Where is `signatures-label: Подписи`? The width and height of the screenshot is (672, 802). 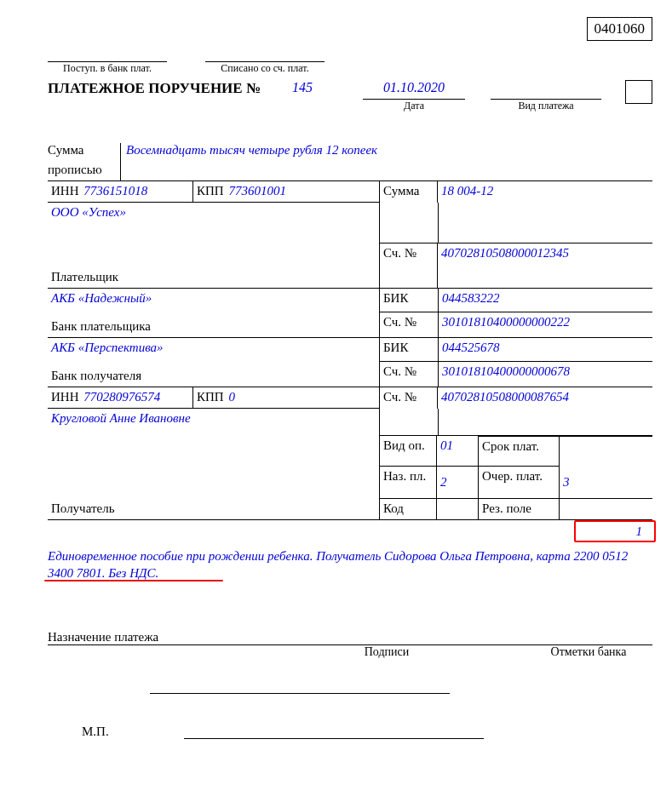 signatures-label: Подписи is located at coordinates (387, 652).